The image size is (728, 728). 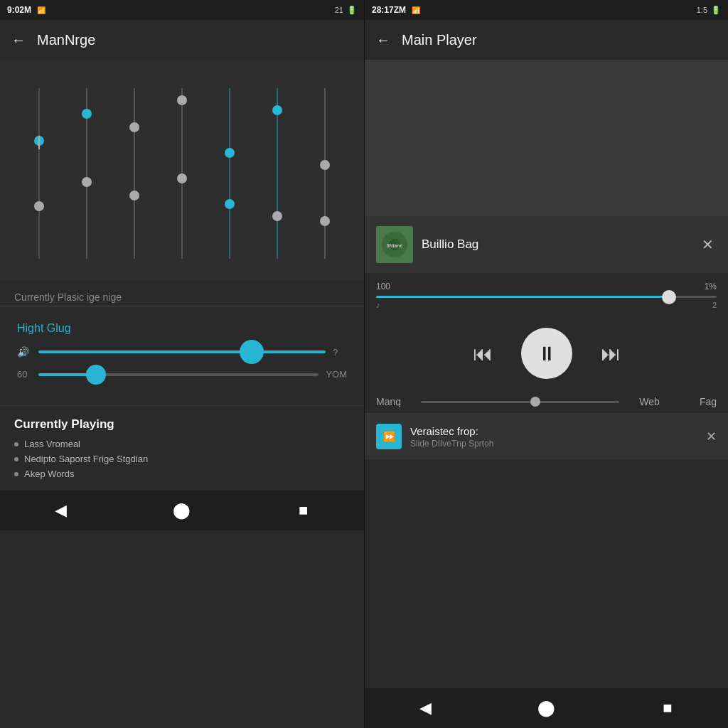 What do you see at coordinates (390, 437) in the screenshot?
I see `queue-item-play-icon: ⏩` at bounding box center [390, 437].